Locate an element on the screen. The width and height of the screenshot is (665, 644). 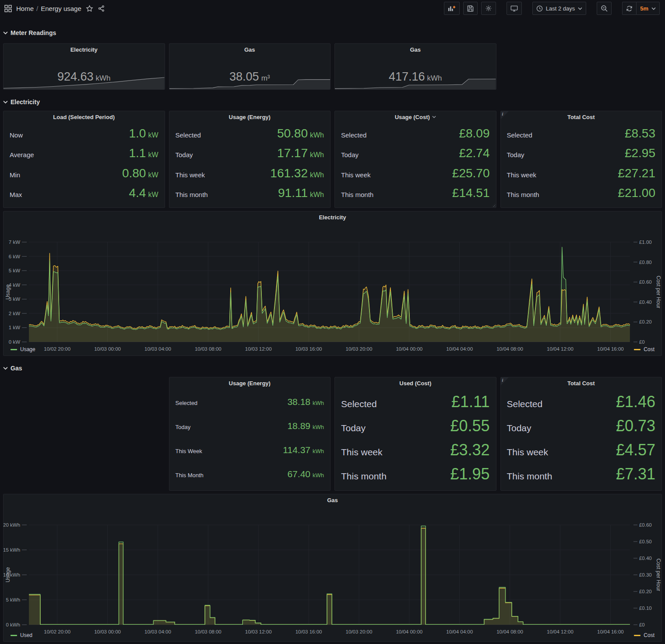
legend-item-usage: Usage is located at coordinates (23, 349).